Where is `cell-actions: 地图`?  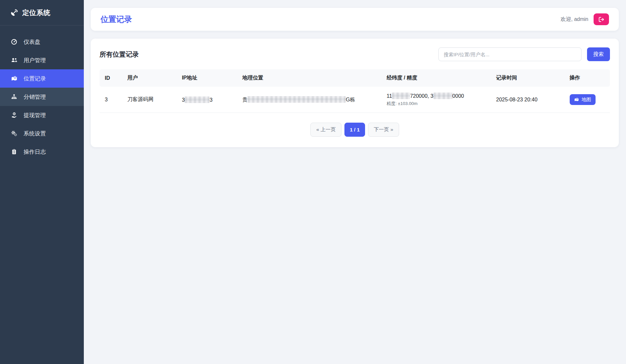 cell-actions: 地图 is located at coordinates (587, 100).